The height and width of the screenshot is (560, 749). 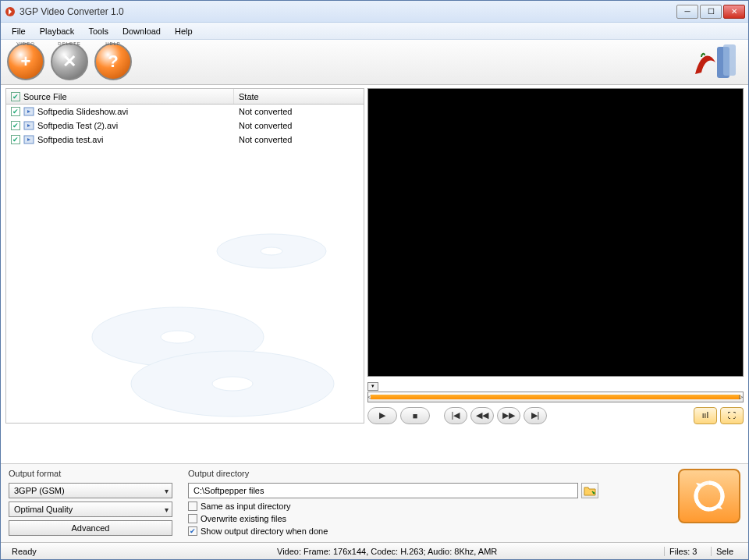 I want to click on menubar: File Playback Tools Download Help, so click(x=374, y=31).